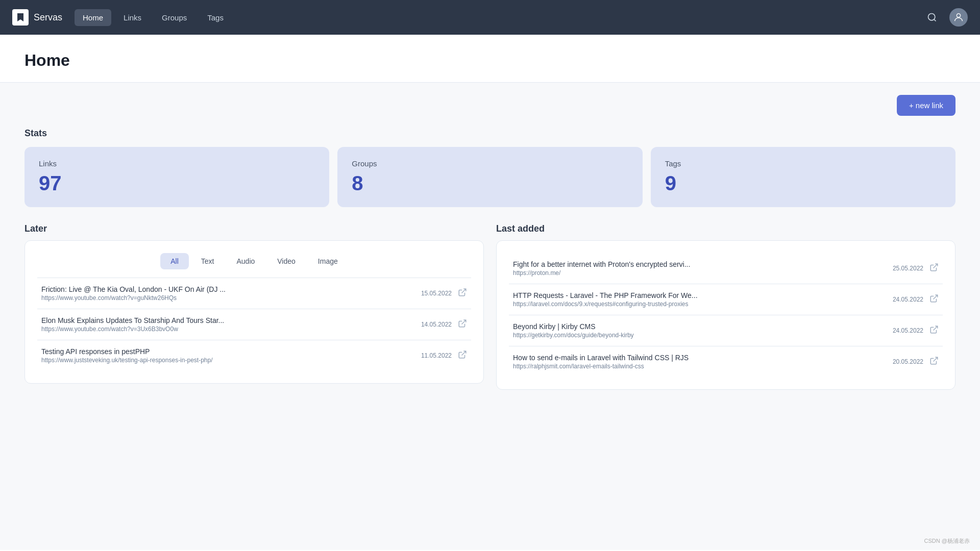 The width and height of the screenshot is (980, 551). I want to click on nav-icons, so click(945, 17).